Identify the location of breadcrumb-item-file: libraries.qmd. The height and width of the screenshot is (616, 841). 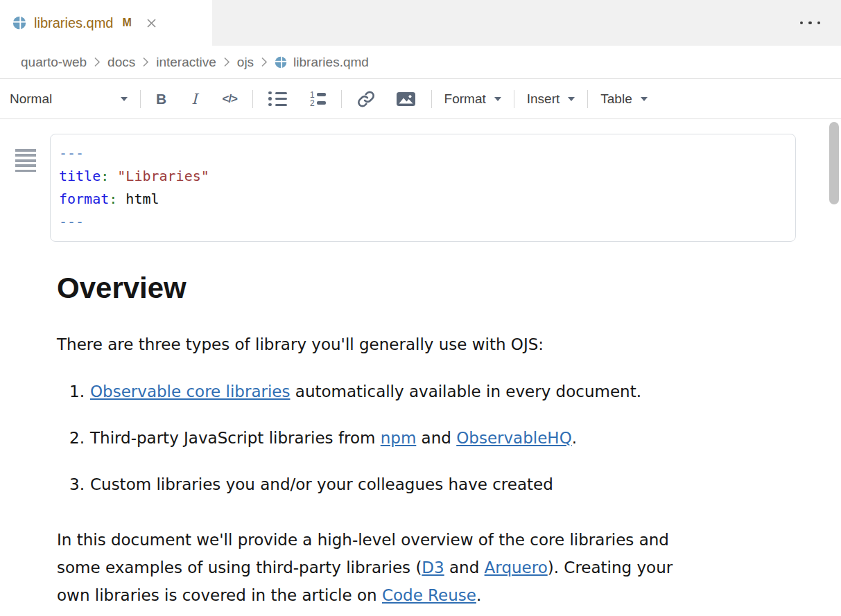
(322, 62).